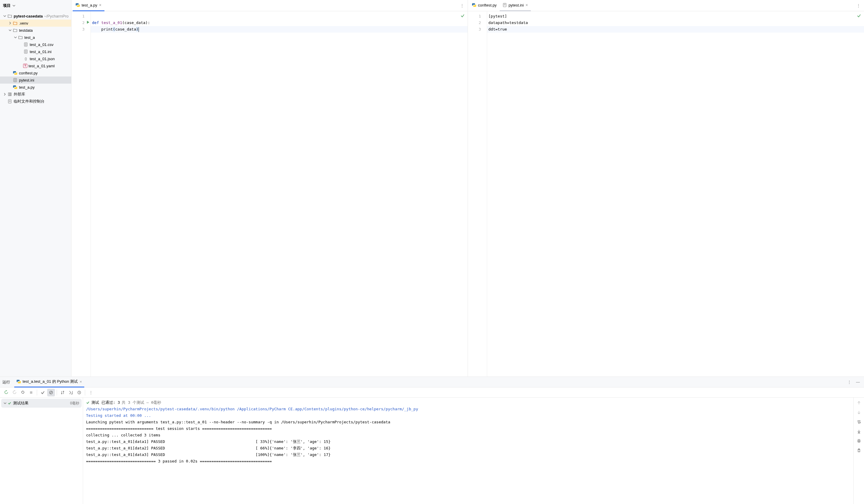 The image size is (864, 504). I want to click on rerun-icon, so click(6, 393).